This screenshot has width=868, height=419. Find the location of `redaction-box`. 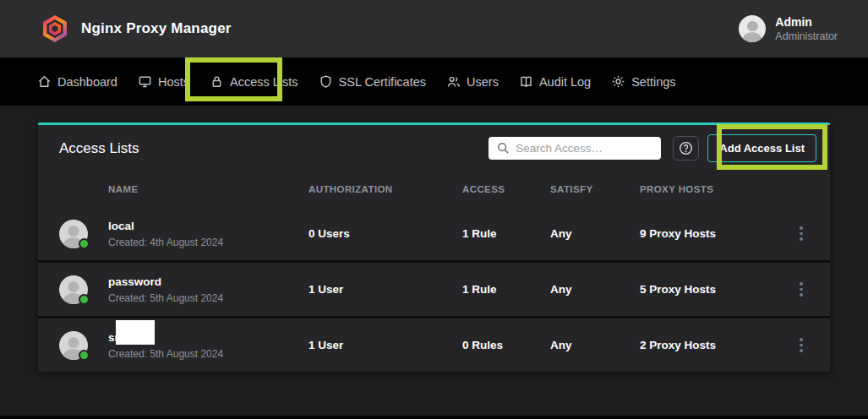

redaction-box is located at coordinates (135, 333).